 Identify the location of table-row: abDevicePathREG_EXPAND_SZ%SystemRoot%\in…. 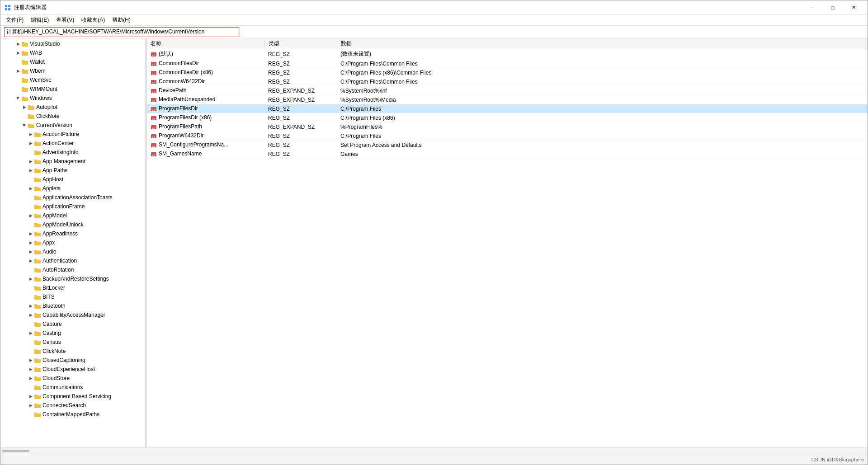
(507, 91).